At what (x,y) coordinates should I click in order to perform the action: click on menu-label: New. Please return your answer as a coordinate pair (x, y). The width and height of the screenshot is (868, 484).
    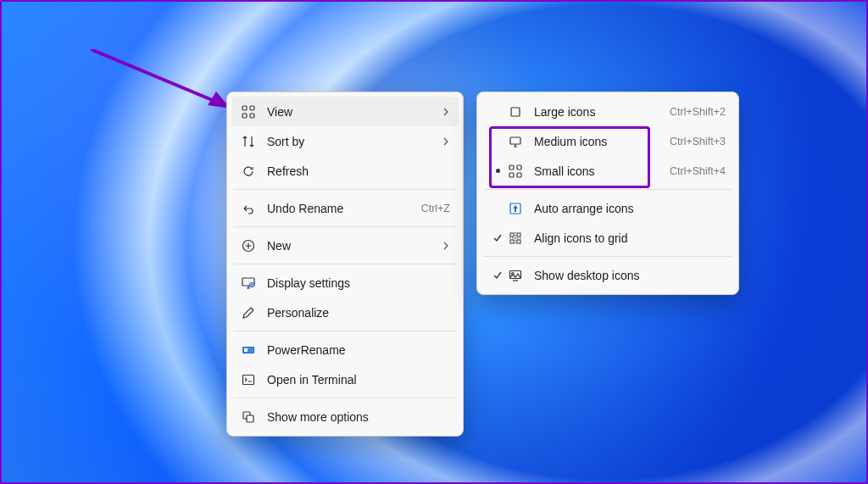
    Looking at the image, I should click on (350, 246).